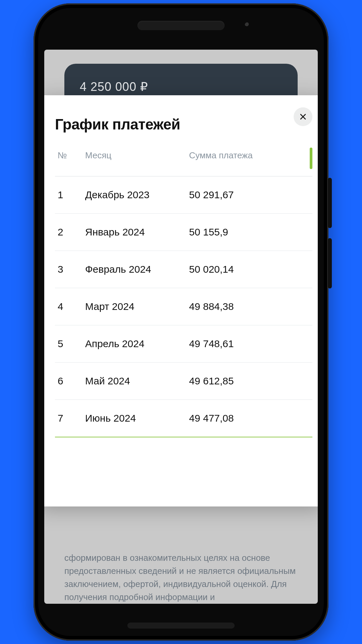 The height and width of the screenshot is (644, 362). Describe the element at coordinates (137, 232) in the screenshot. I see `cell-month: Январь 2024` at that location.